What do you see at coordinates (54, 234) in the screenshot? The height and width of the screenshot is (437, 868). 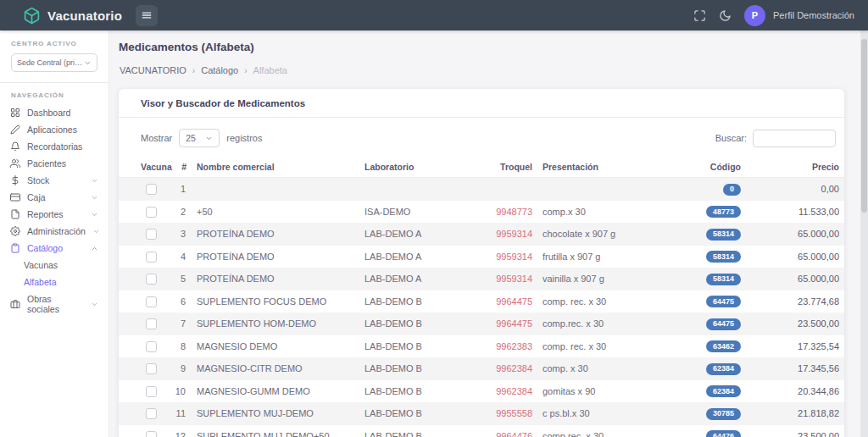 I see `sidebar: CENTRO ACTIVO Sede Central (princ... NAV…` at bounding box center [54, 234].